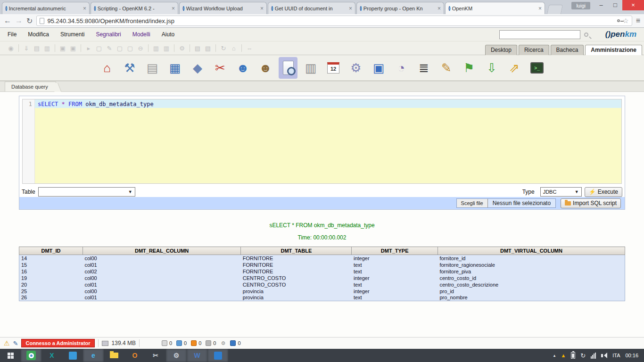  Describe the element at coordinates (175, 68) in the screenshot. I see `statistics-icon: ▦` at that location.